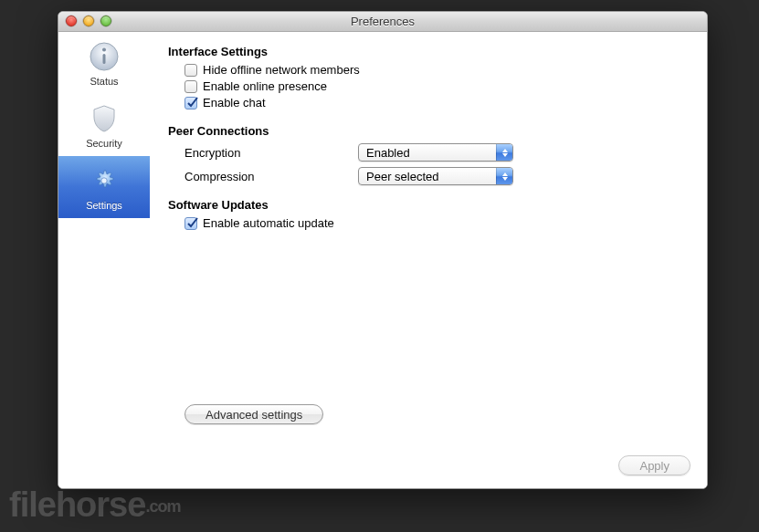  I want to click on option-label: Hide offline network members, so click(281, 70).